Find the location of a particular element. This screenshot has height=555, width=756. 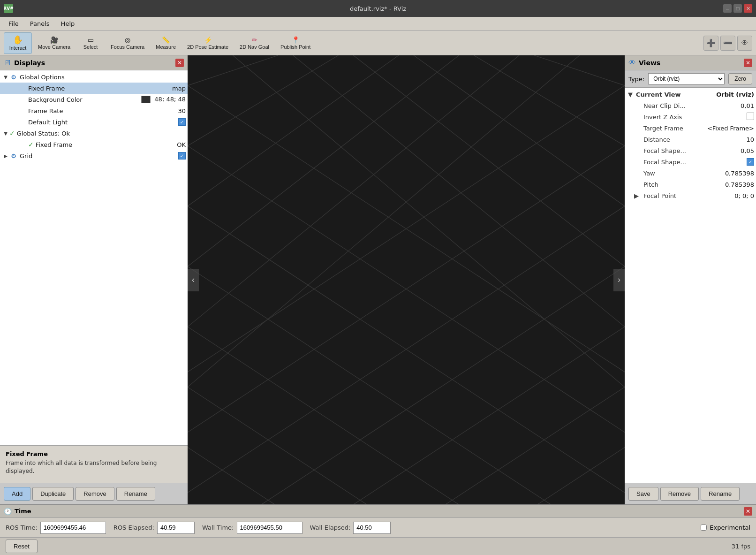

expand-grid: ▶ is located at coordinates (6, 156).